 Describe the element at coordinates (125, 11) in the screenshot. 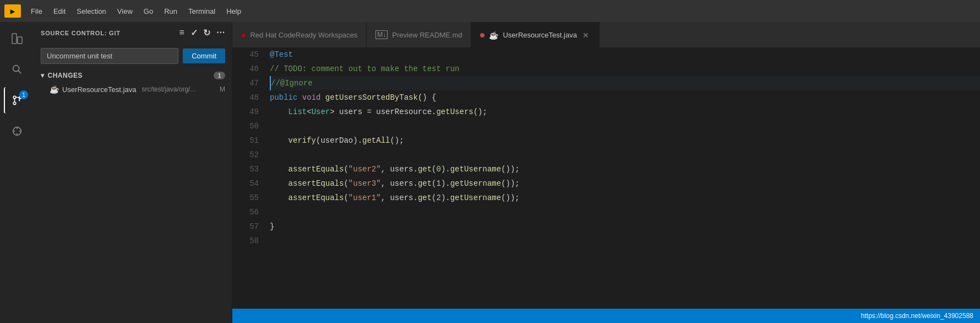

I see `menu-view: View` at that location.